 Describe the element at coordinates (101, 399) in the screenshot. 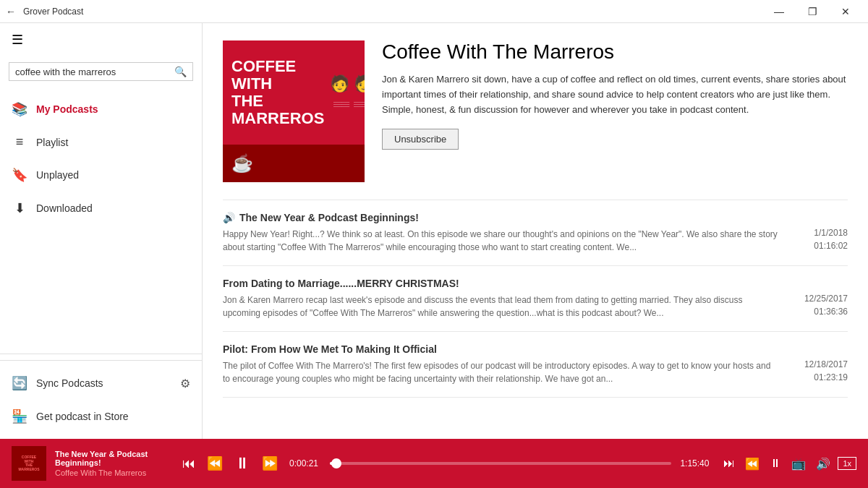

I see `sidebar-bottom: 🔄 Sync Podcasts ⚙ 🏪 Get podcast in Store` at that location.